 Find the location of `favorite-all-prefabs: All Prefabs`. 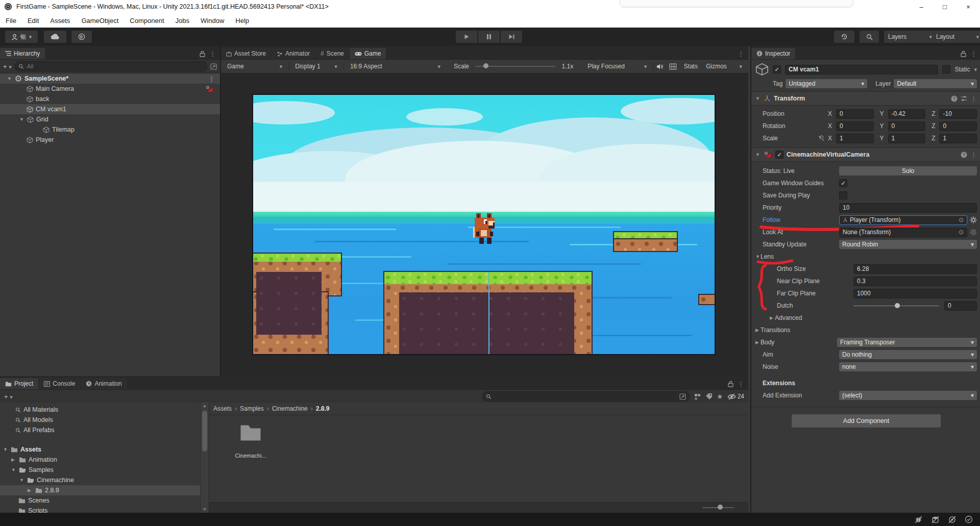

favorite-all-prefabs: All Prefabs is located at coordinates (100, 430).